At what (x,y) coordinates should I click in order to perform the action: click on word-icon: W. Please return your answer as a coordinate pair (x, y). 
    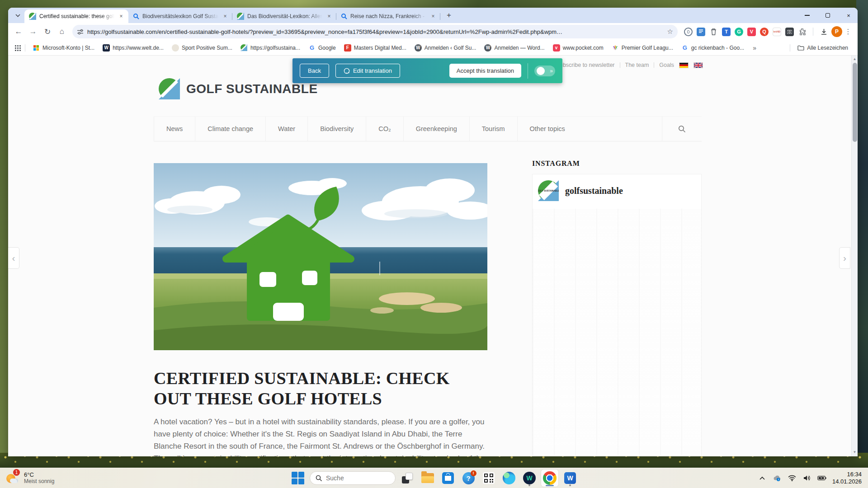
    Looking at the image, I should click on (570, 478).